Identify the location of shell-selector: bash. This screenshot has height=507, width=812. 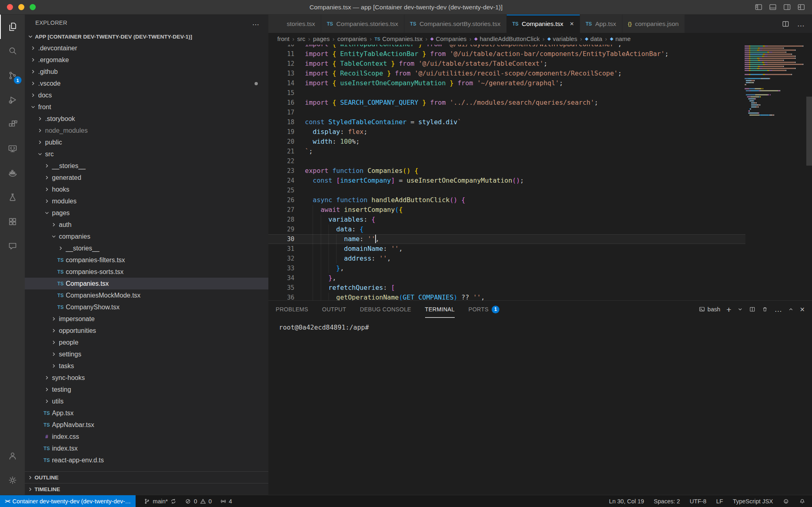
(710, 309).